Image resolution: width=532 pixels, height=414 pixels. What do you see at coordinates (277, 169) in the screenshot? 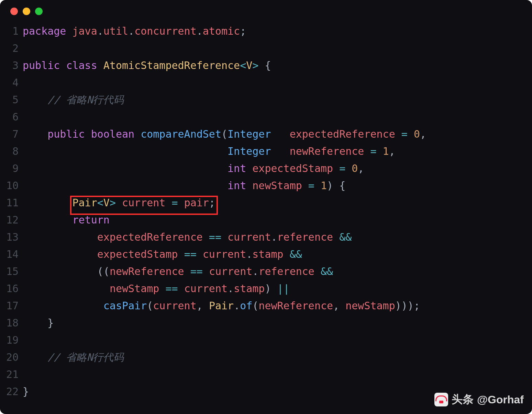
I see `code-content: int expectedStamp = 0,` at bounding box center [277, 169].